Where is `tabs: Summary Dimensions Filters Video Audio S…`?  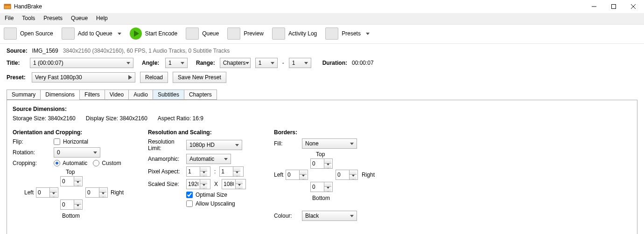
tabs: Summary Dimensions Filters Video Audio S… is located at coordinates (322, 92).